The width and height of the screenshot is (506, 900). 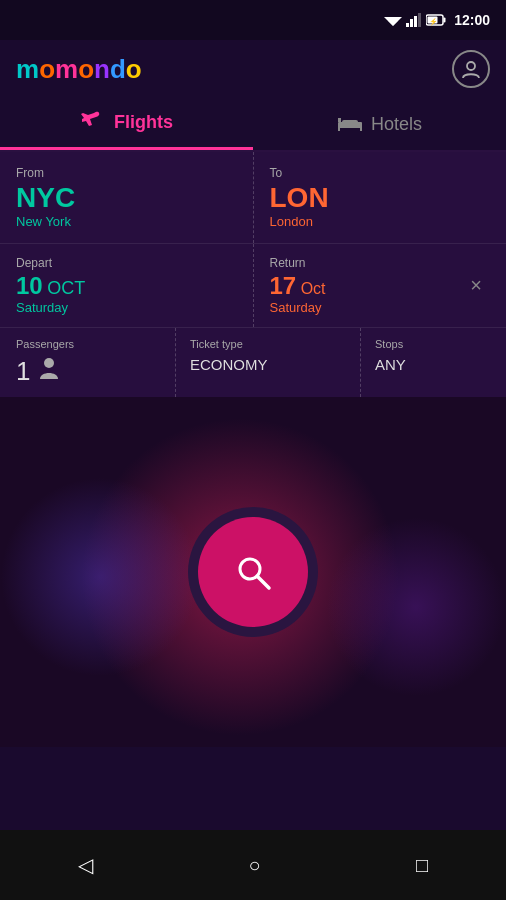 What do you see at coordinates (380, 198) in the screenshot?
I see `to-code: LON` at bounding box center [380, 198].